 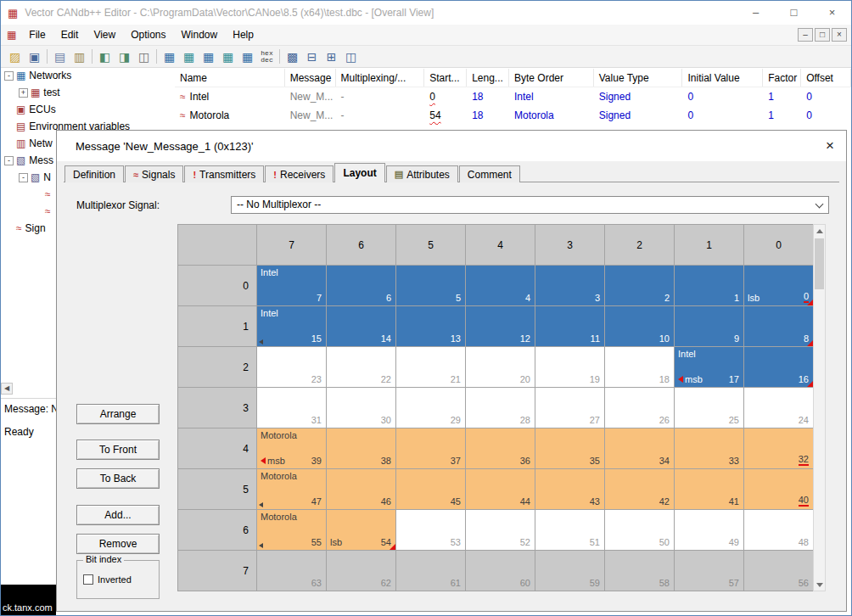 What do you see at coordinates (779, 327) in the screenshot?
I see `bit-cell-8: 8` at bounding box center [779, 327].